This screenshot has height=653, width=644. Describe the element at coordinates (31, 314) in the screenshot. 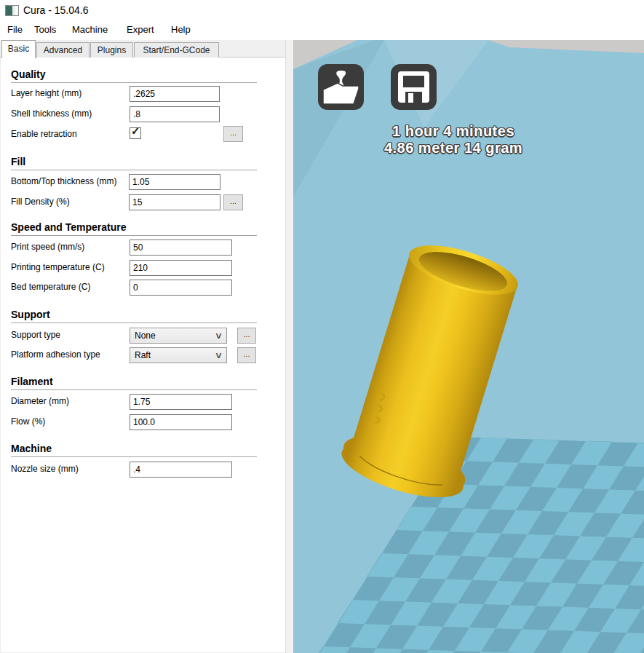

I see `section-title-support: Support` at that location.